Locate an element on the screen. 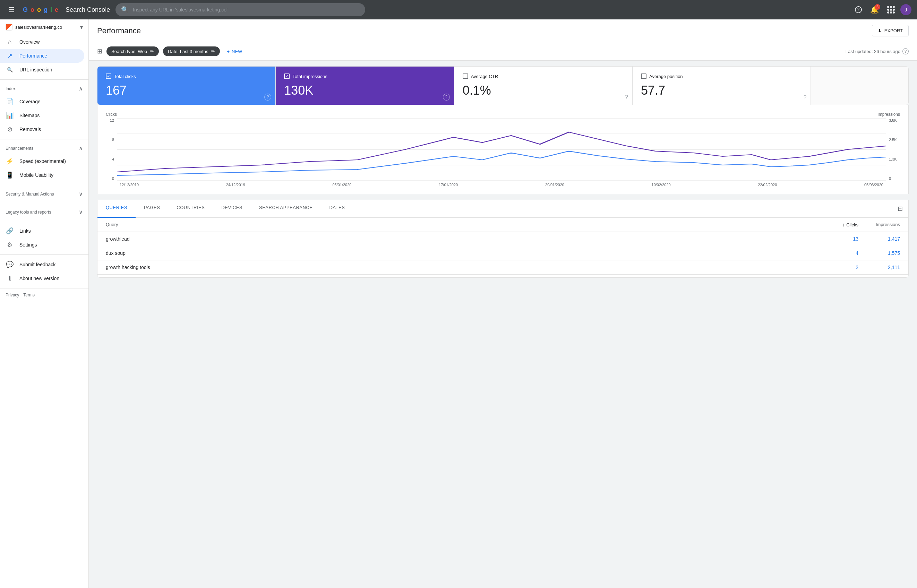 This screenshot has width=917, height=588. tab-countries: COUNTRIES is located at coordinates (191, 209).